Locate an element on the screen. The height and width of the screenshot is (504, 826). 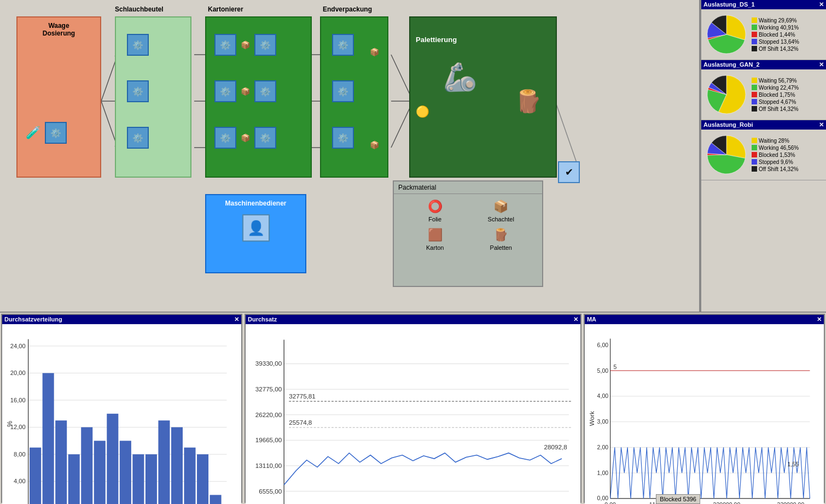
kart-machine-3b: ⚙️ is located at coordinates (265, 138).